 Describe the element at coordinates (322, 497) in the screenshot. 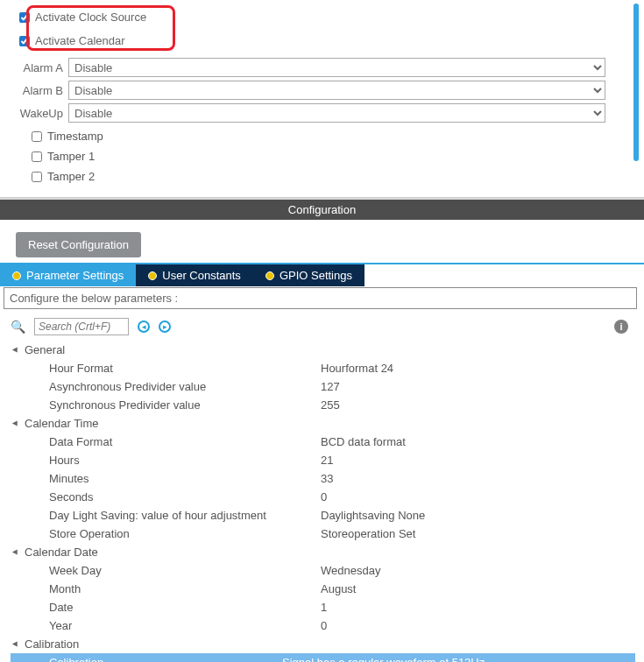

I see `param-seconds: Seconds0` at that location.